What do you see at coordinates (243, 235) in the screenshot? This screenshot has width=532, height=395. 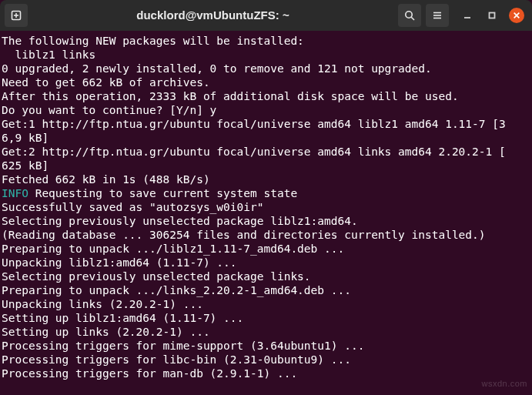 I see `terminal-text: (Reading database ... 306254 files and d…` at bounding box center [243, 235].